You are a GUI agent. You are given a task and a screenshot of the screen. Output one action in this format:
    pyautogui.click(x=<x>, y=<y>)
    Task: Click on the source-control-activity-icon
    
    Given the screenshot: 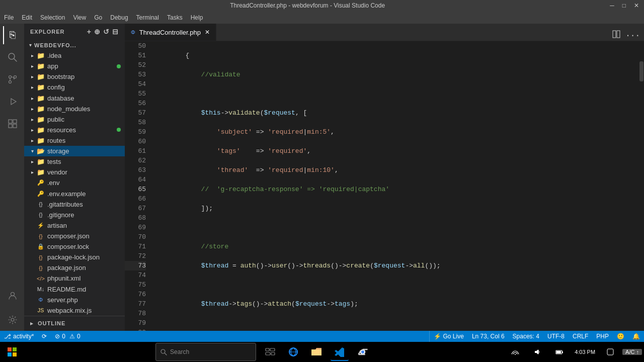 What is the action you would take?
    pyautogui.click(x=12, y=79)
    